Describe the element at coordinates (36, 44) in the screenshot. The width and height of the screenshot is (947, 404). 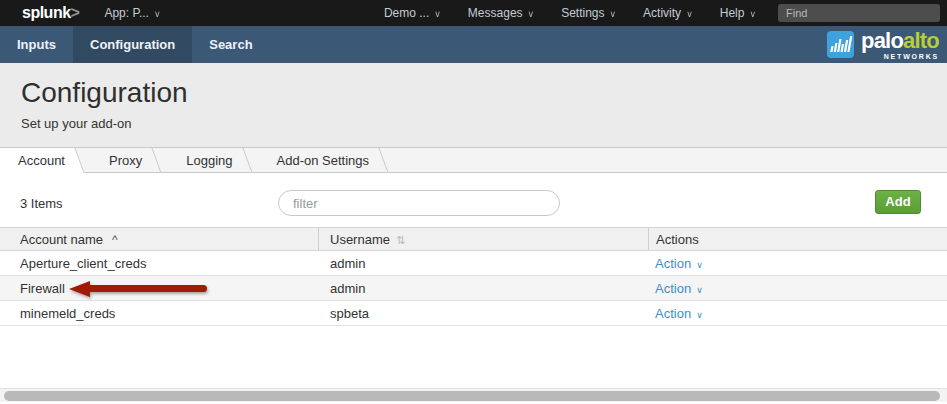
I see `nav-tab-inputs: Inputs` at that location.